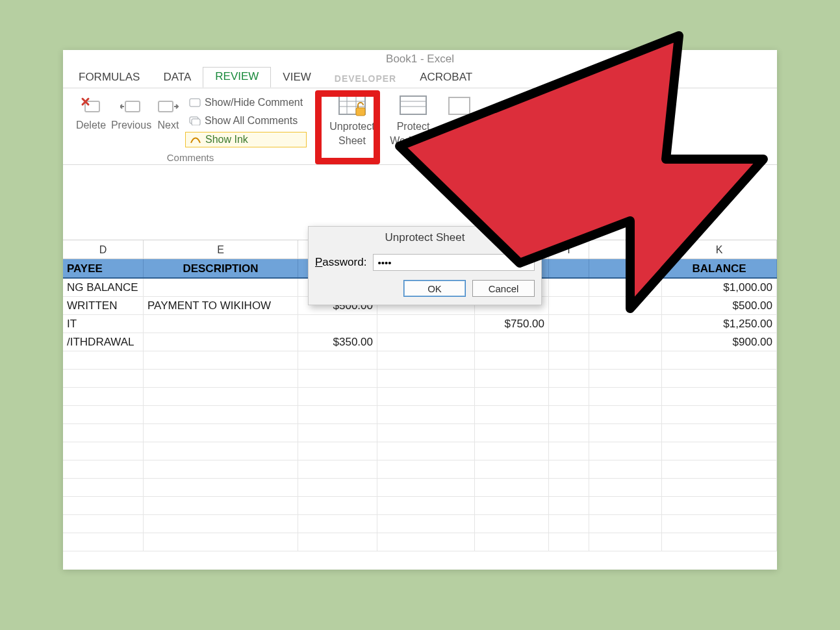 This screenshot has height=630, width=840. I want to click on col-header-E: E, so click(221, 249).